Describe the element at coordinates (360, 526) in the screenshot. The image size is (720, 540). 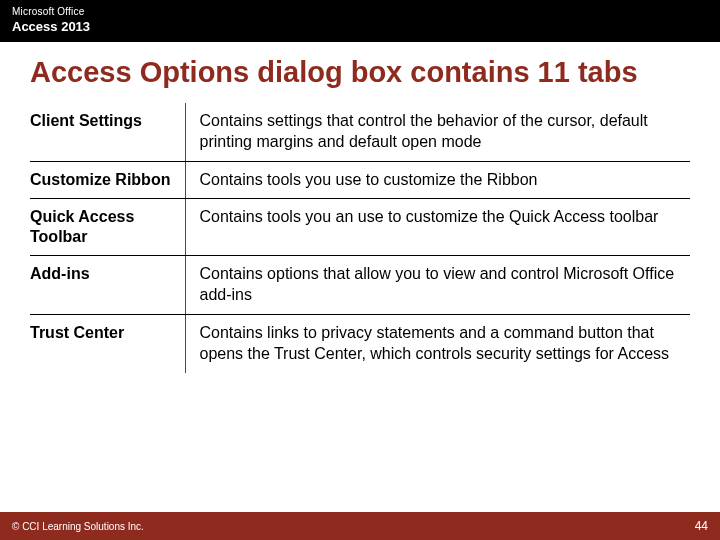
I see `slide-footer: © CCI Learning Solutions Inc. 44` at that location.